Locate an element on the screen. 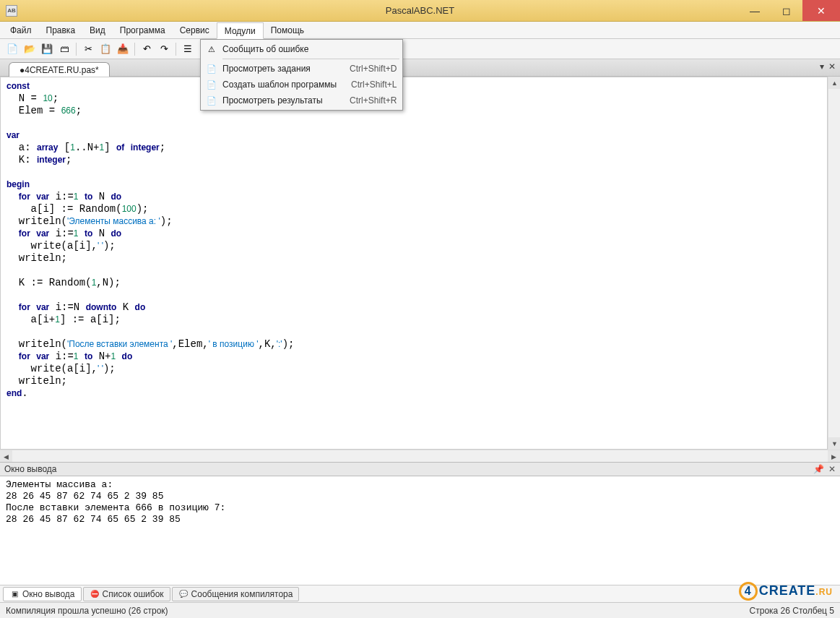 The image size is (840, 618). redo-button: ↷ is located at coordinates (164, 49).